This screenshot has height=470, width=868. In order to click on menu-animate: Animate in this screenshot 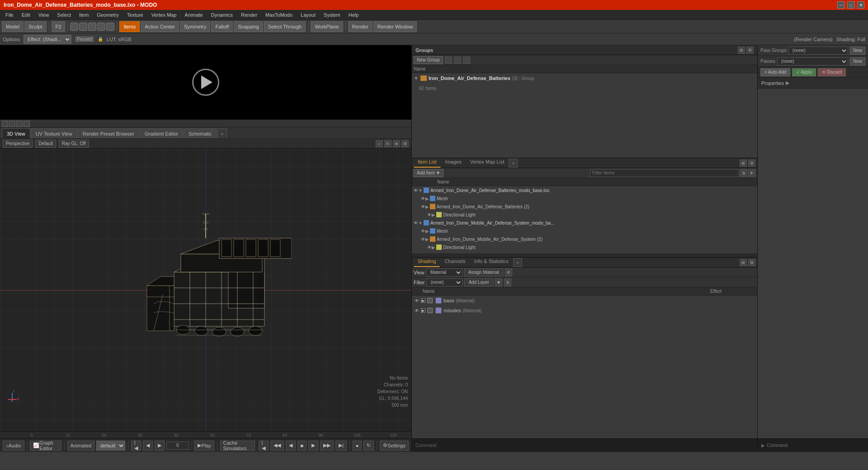, I will do `click(193, 15)`.